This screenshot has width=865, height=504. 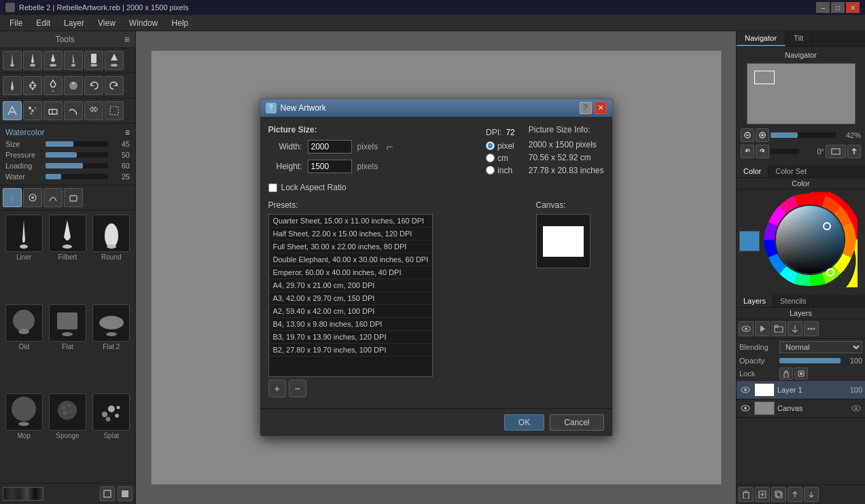 What do you see at coordinates (277, 389) in the screenshot?
I see `preset-add-button: +` at bounding box center [277, 389].